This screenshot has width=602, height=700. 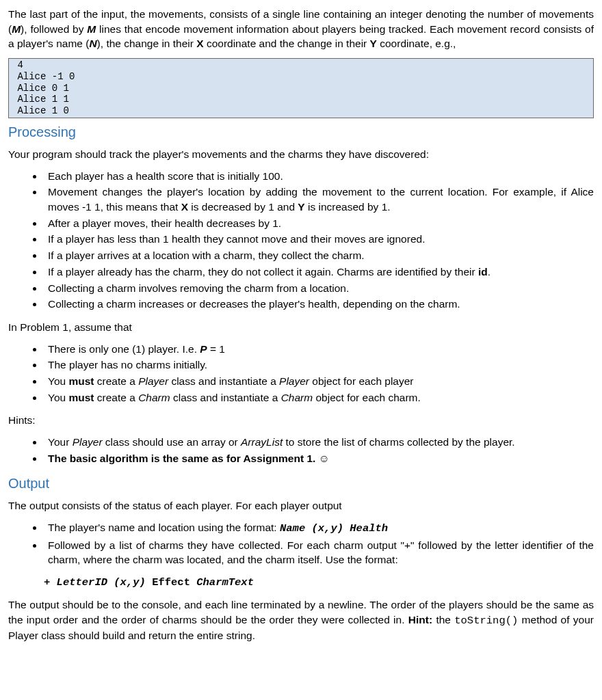 I want to click on inline-id: id, so click(x=483, y=272).